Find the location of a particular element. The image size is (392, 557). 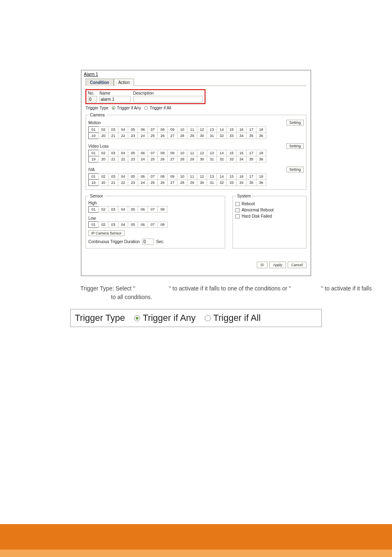

strip-radio-trigger-all: Trigger if All is located at coordinates (233, 318).